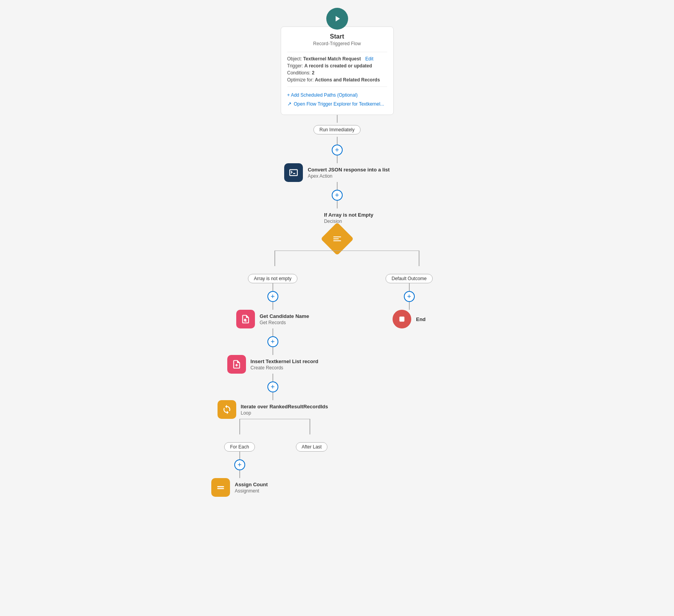 The width and height of the screenshot is (674, 616). I want to click on loop-text: Iterate over RankedResultRecordIds Loop, so click(285, 410).